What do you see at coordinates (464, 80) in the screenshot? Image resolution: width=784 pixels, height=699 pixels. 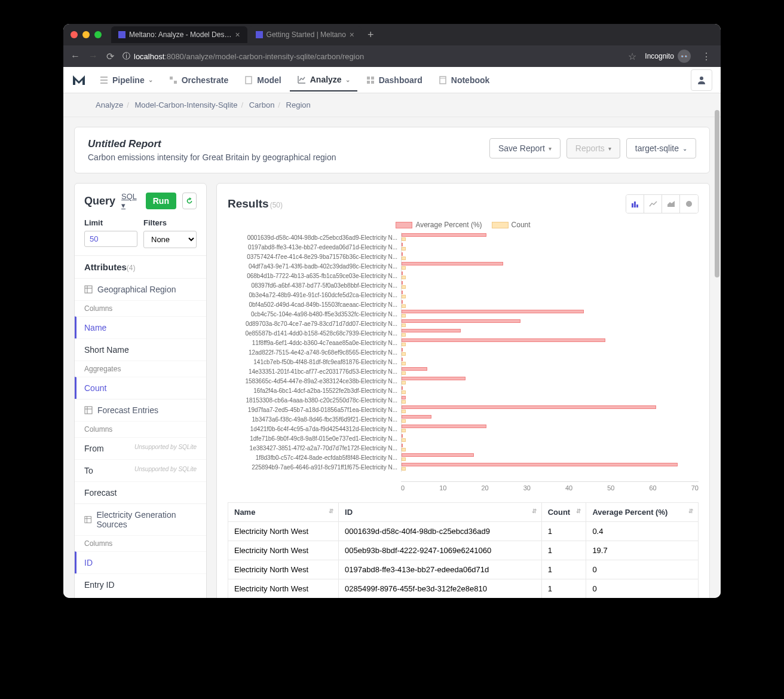 I see `nav-notebook: Notebook` at bounding box center [464, 80].